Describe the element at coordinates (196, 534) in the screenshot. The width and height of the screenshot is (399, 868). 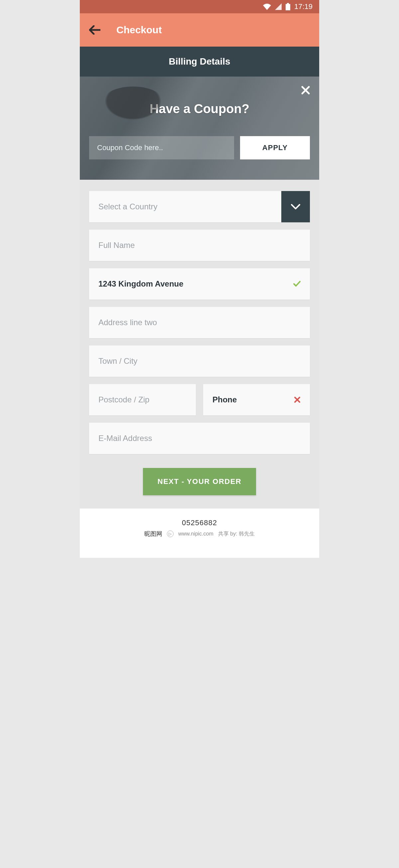
I see `footer-site-en: www.nipic.com` at that location.